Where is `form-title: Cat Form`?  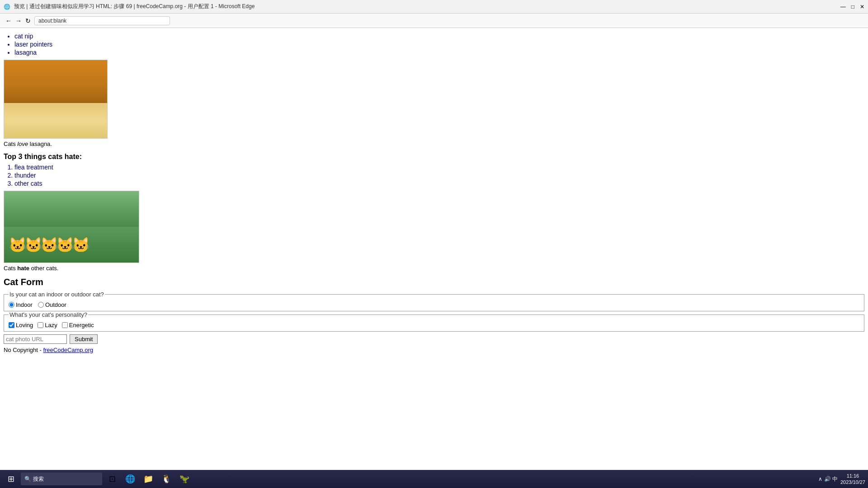 form-title: Cat Form is located at coordinates (434, 282).